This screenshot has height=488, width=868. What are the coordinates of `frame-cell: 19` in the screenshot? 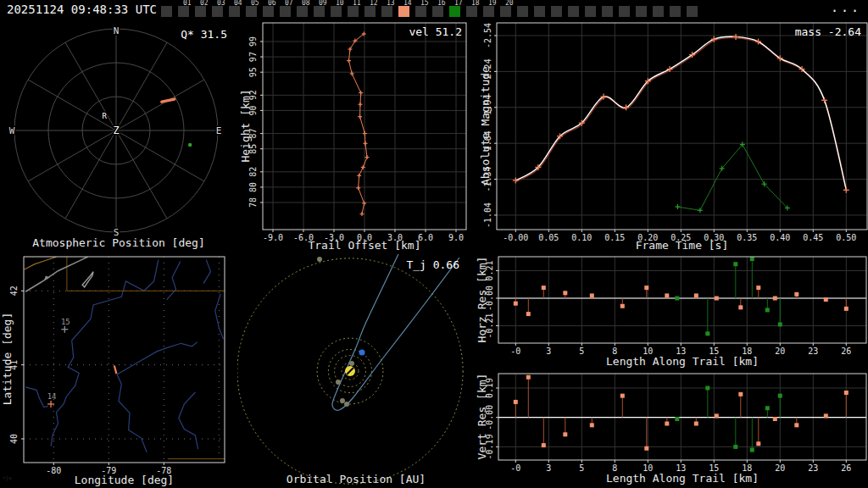 It's located at (492, 10).